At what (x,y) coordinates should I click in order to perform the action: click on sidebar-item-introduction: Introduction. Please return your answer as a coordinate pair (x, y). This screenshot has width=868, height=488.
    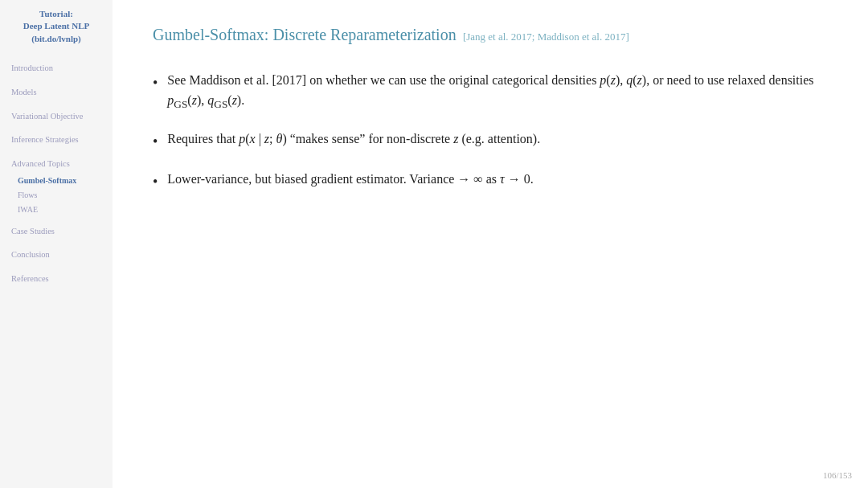
    Looking at the image, I should click on (56, 69).